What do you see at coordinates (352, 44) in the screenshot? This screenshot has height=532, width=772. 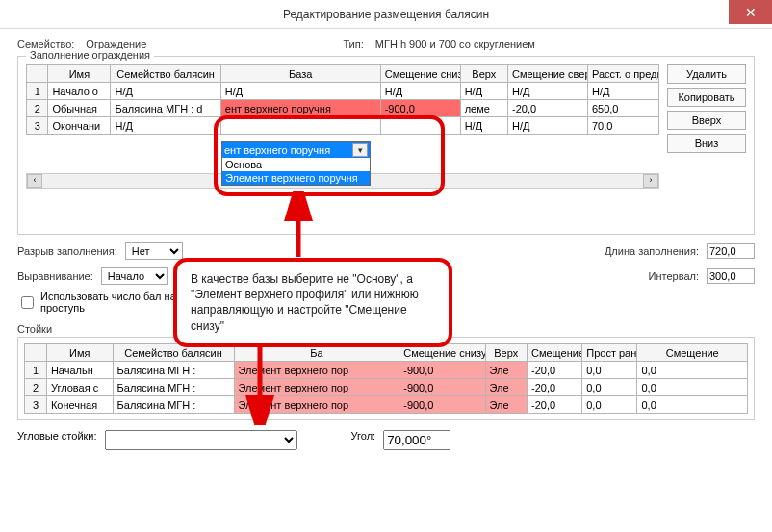 I see `type-label: Тип:` at bounding box center [352, 44].